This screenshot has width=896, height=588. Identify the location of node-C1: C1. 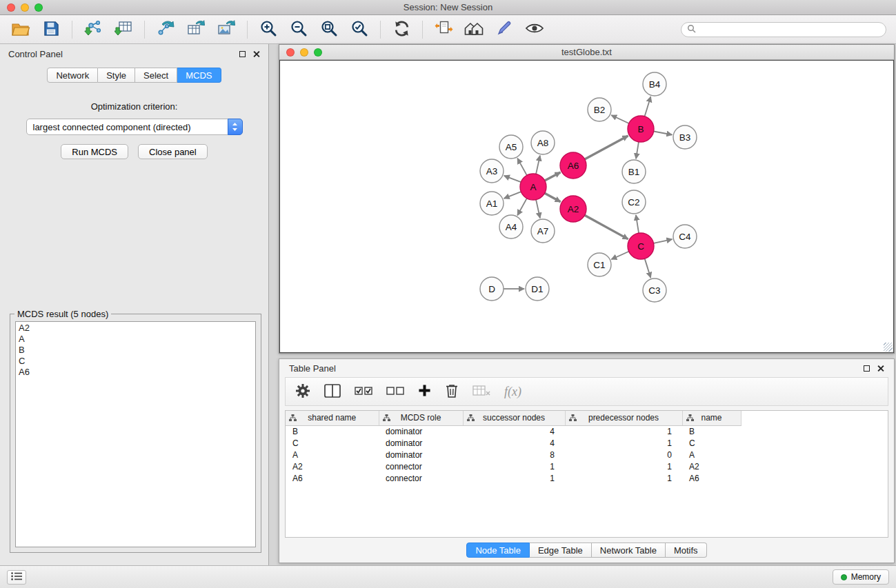
(599, 265).